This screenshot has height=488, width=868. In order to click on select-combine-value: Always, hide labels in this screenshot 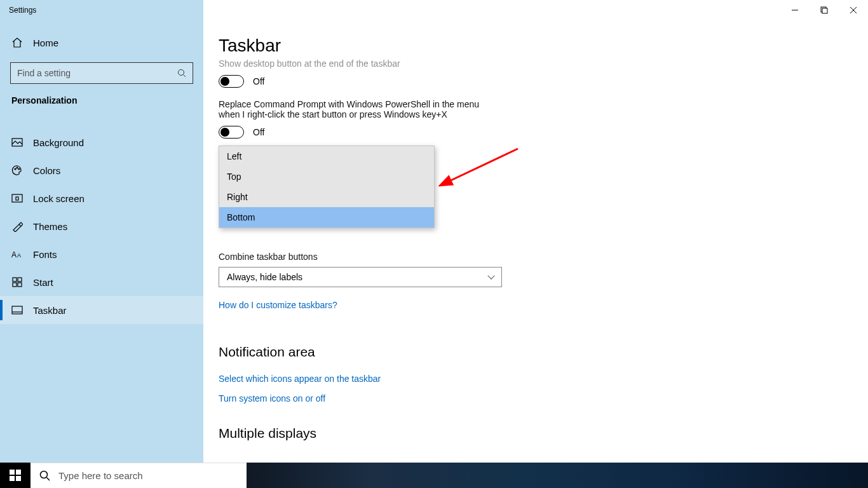, I will do `click(264, 277)`.